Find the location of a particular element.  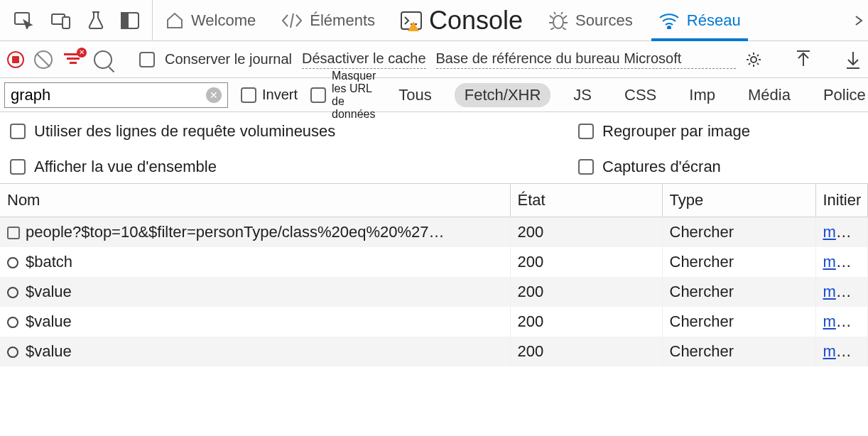

devtools-tab-bar: Welcome Éléments Console Sources Réseau is located at coordinates (434, 21).